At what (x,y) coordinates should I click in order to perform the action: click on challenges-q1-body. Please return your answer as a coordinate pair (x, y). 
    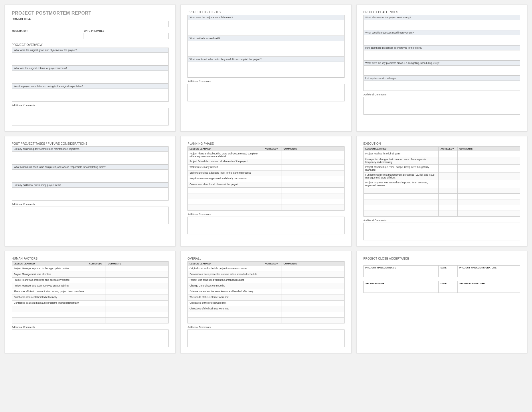
    Looking at the image, I should click on (442, 25).